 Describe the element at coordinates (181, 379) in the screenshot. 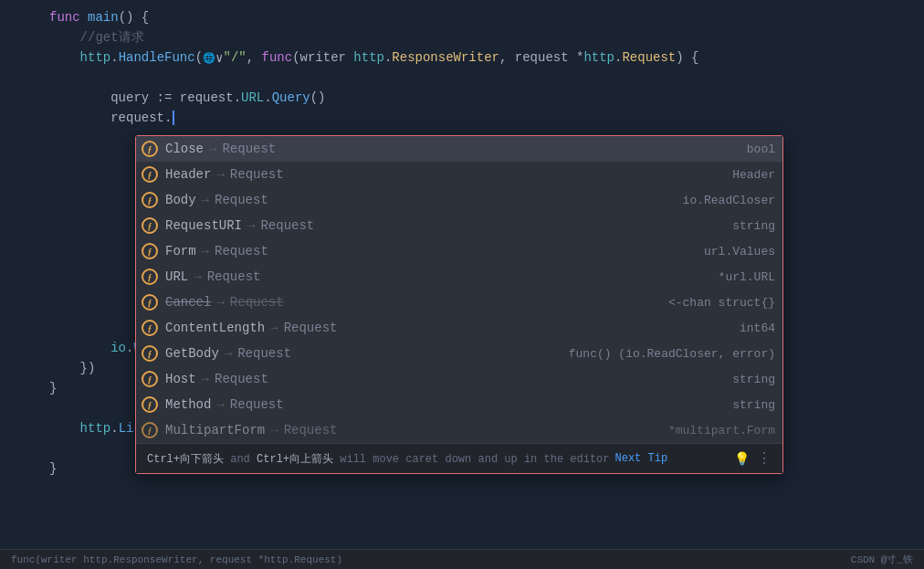

I see `item-name: Host` at that location.